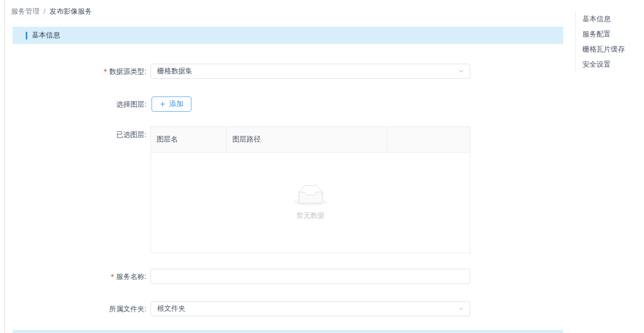  What do you see at coordinates (428, 139) in the screenshot?
I see `table-column-actions` at bounding box center [428, 139].